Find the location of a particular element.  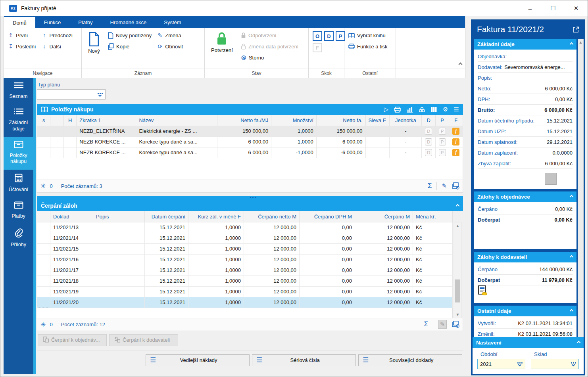

print-white-icon is located at coordinates (398, 109).